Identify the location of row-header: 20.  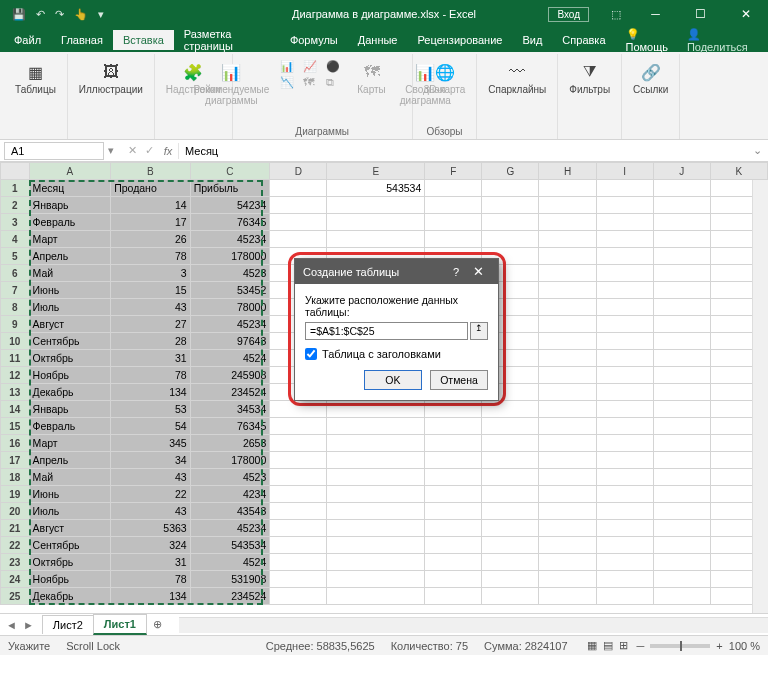
(16, 512).